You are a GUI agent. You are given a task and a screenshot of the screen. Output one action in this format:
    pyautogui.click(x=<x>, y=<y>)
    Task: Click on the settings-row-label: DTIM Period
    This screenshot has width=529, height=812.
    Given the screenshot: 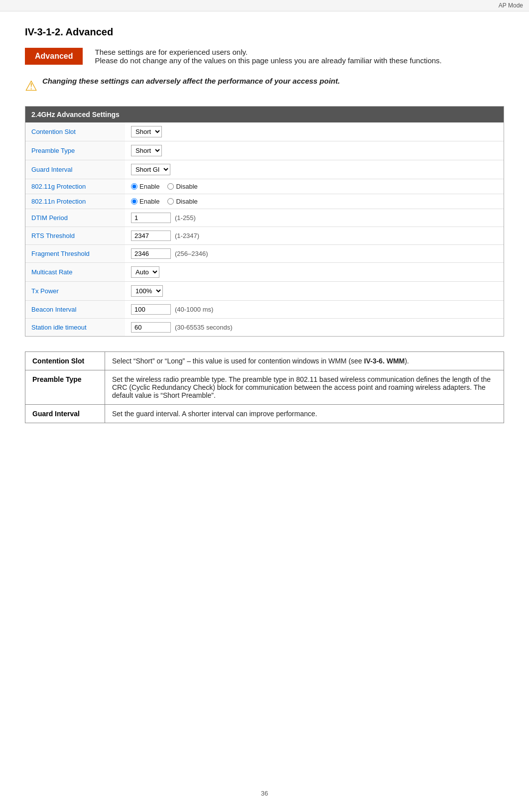 What is the action you would take?
    pyautogui.click(x=75, y=218)
    